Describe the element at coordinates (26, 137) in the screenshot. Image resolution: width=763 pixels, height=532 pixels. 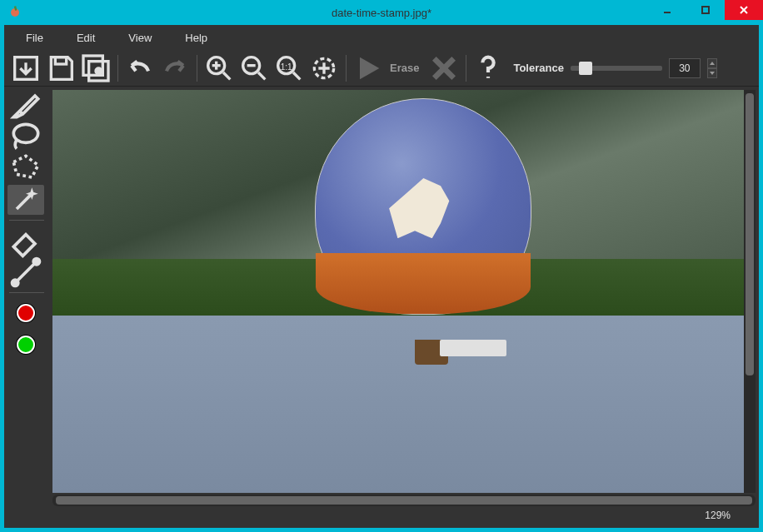
I see `lasso-tool` at that location.